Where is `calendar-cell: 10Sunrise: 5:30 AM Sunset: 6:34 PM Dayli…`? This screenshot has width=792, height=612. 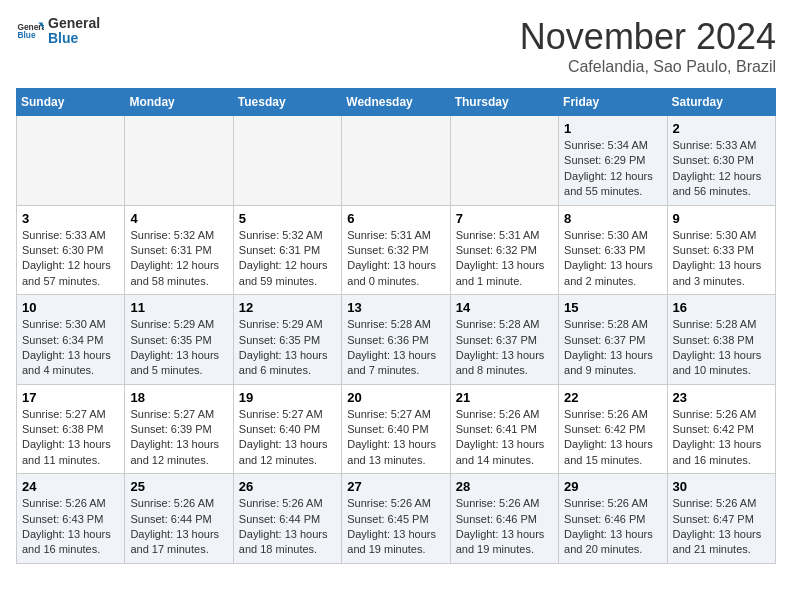 calendar-cell: 10Sunrise: 5:30 AM Sunset: 6:34 PM Dayli… is located at coordinates (71, 340).